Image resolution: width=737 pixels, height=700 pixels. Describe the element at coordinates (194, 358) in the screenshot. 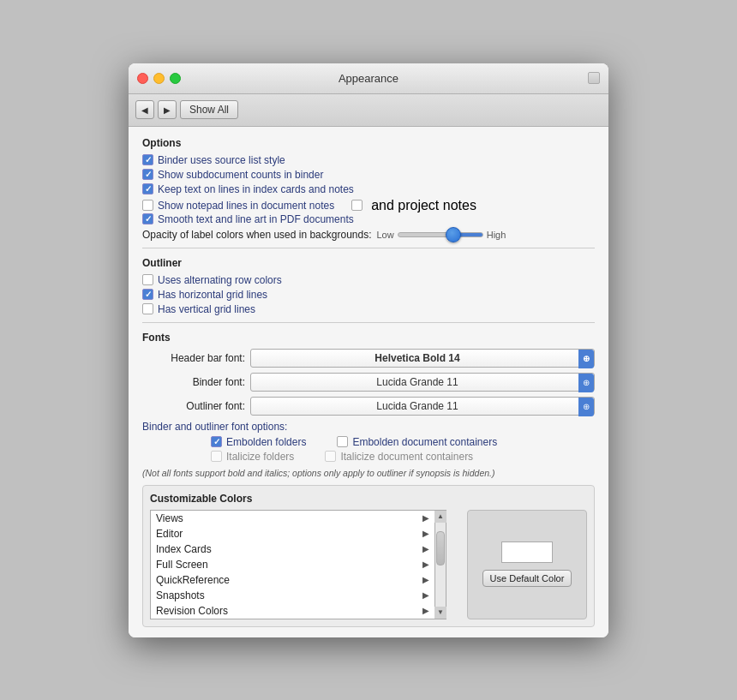

I see `header-bar-font-label: Header bar font:` at that location.